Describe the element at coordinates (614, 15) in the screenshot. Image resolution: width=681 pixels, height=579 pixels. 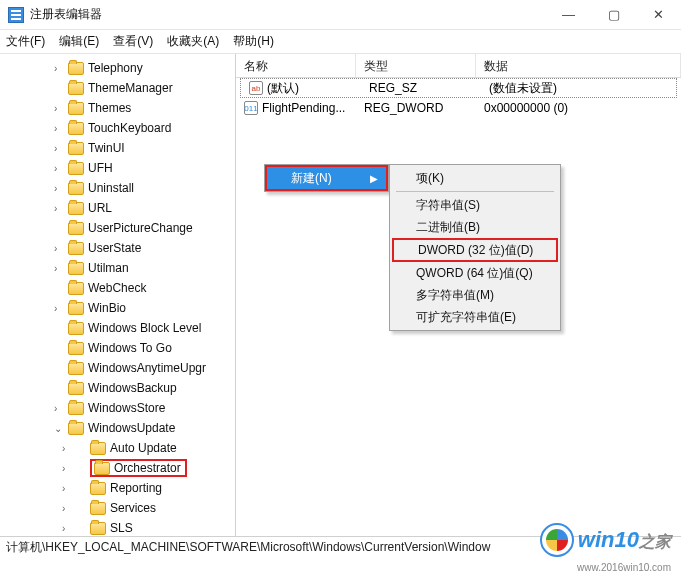
I see `maximize-button: ▢` at that location.